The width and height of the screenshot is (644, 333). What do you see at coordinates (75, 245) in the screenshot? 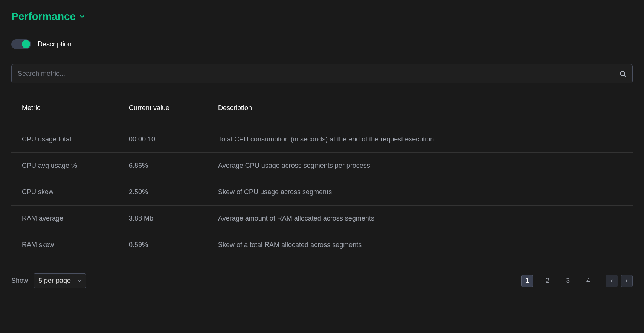
I see `cell-metric: RAM skew` at bounding box center [75, 245].